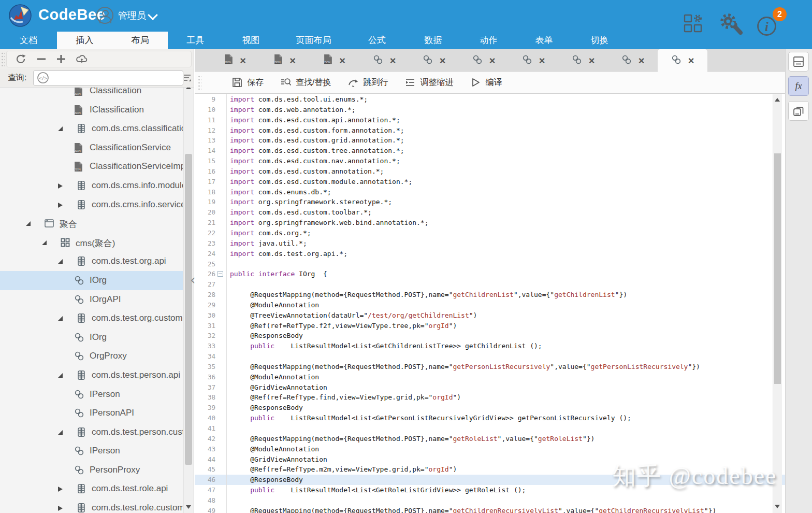 This screenshot has height=513, width=812. I want to click on editor-tab-7: ×, so click(533, 60).